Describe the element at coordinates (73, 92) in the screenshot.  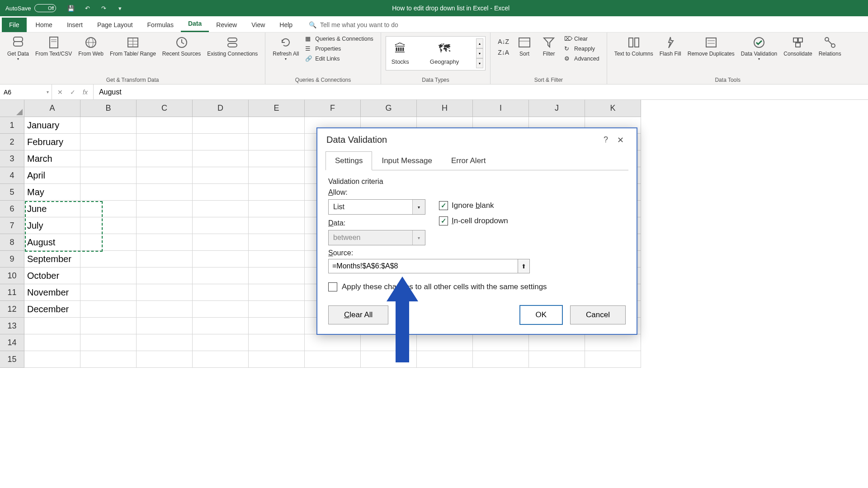
I see `enter-formula-icon: ✓` at that location.